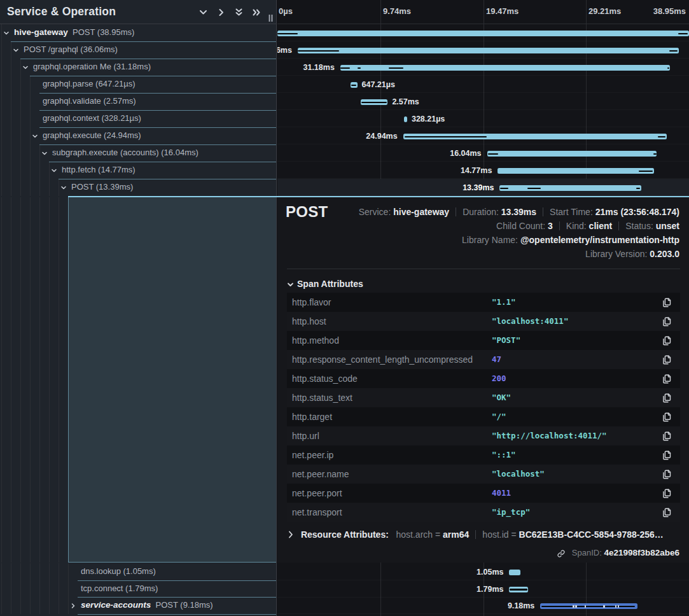 The height and width of the screenshot is (616, 689). I want to click on timeline-span-row: 9.18ms, so click(484, 606).